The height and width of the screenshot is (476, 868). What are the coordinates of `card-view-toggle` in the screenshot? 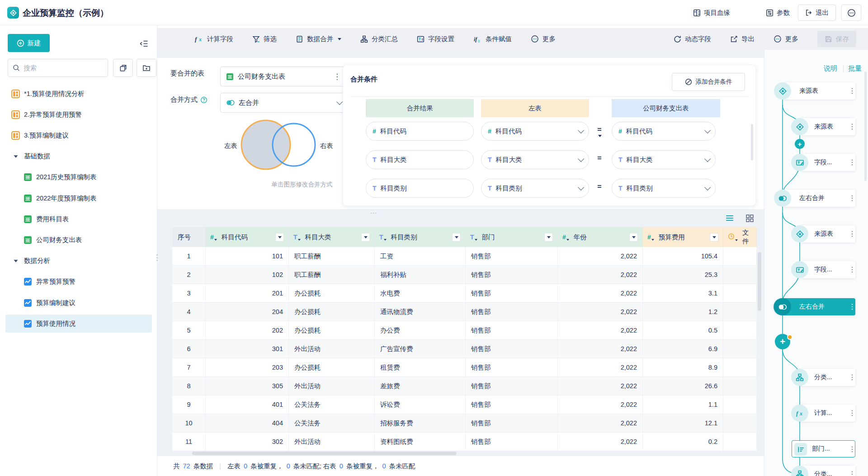 It's located at (750, 218).